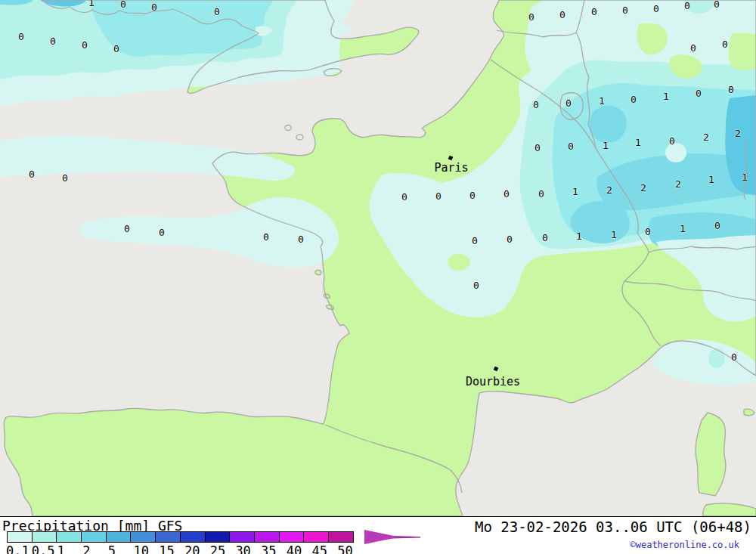 This screenshot has height=554, width=756. What do you see at coordinates (166, 549) in the screenshot?
I see `legend-tick-label: 15` at bounding box center [166, 549].